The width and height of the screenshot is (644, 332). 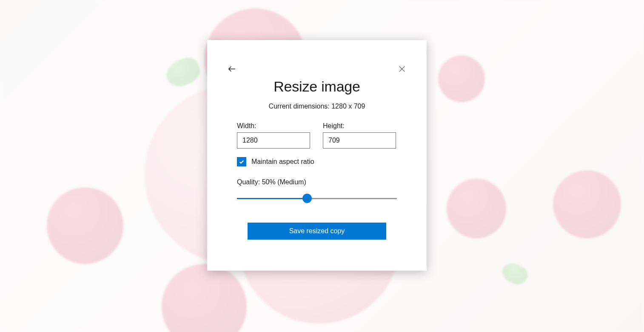 I want to click on height-input, so click(x=359, y=140).